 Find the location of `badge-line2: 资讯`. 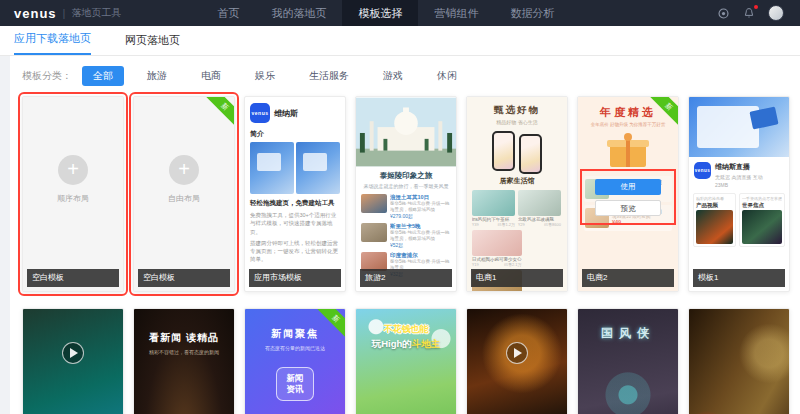

badge-line2: 资讯 is located at coordinates (296, 390).